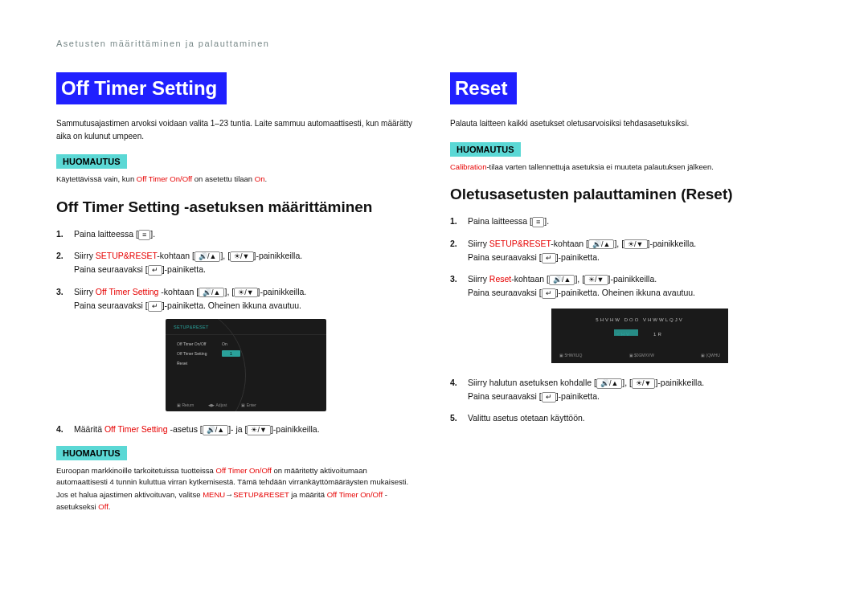  Describe the element at coordinates (631, 418) in the screenshot. I see `step-5: Valittu asetus otetaan käyttöön.` at that location.